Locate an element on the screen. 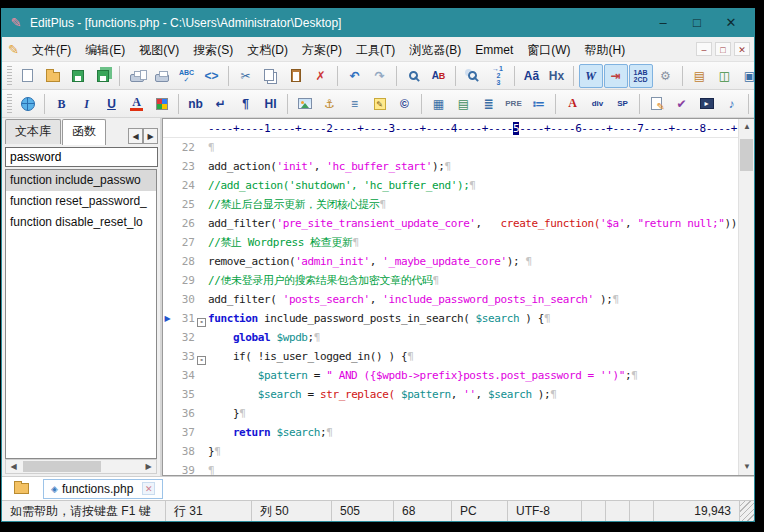  code-line: 37 return $search;¶ is located at coordinates (450, 432).